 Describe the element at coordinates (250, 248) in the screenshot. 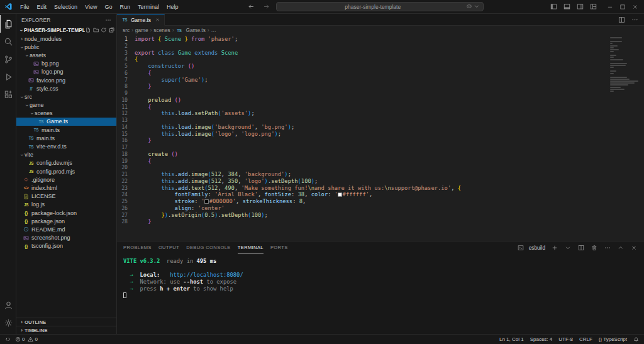

I see `panel-tab-terminal: TERMINAL` at that location.